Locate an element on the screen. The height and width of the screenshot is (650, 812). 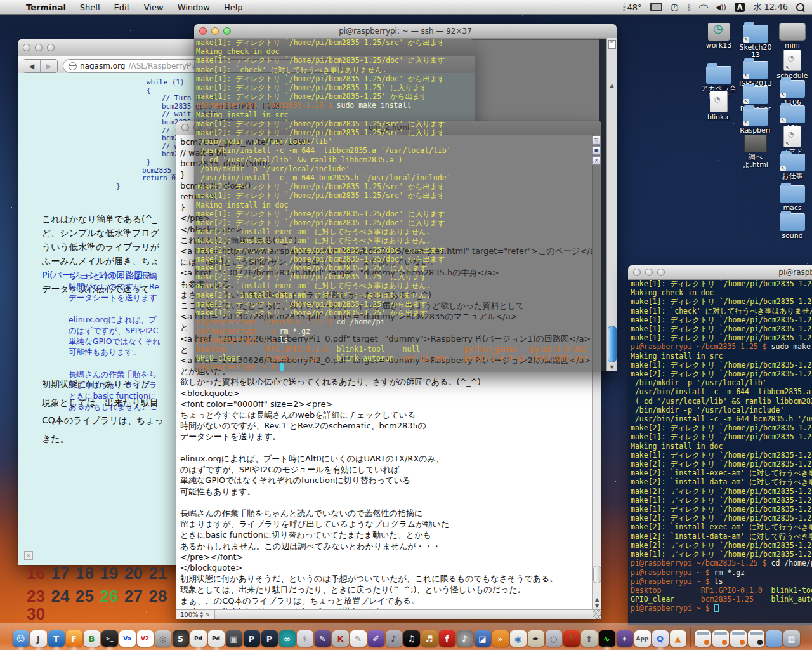
dock-icon-cube-app: ▣ is located at coordinates (234, 639).